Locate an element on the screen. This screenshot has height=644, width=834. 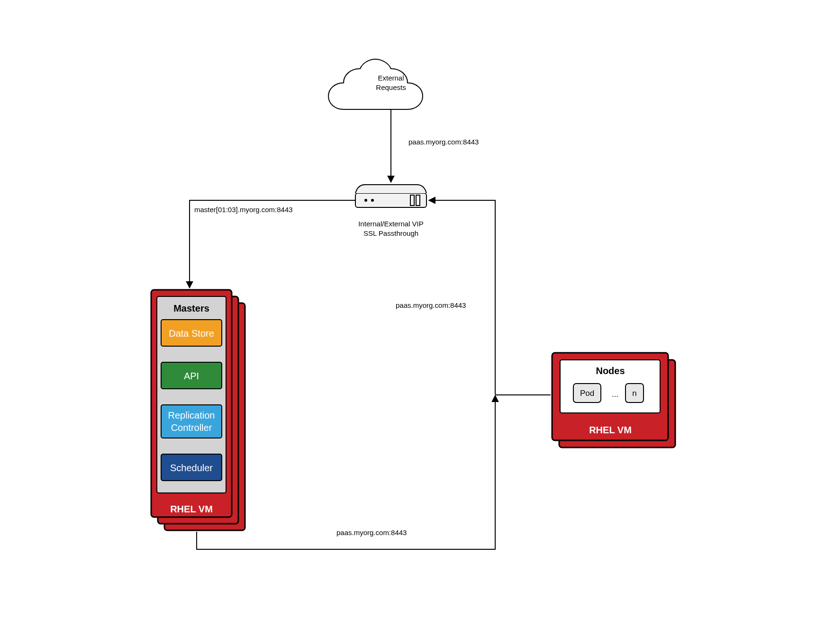
pod-label: Pod is located at coordinates (587, 393).